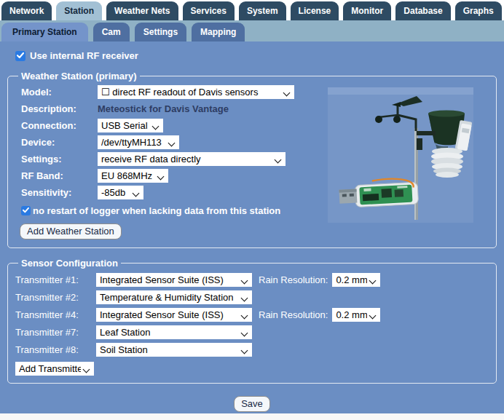 The image size is (504, 420). Describe the element at coordinates (256, 55) in the screenshot. I see `use-internal-rf-row: Use internal RF receiver` at that location.